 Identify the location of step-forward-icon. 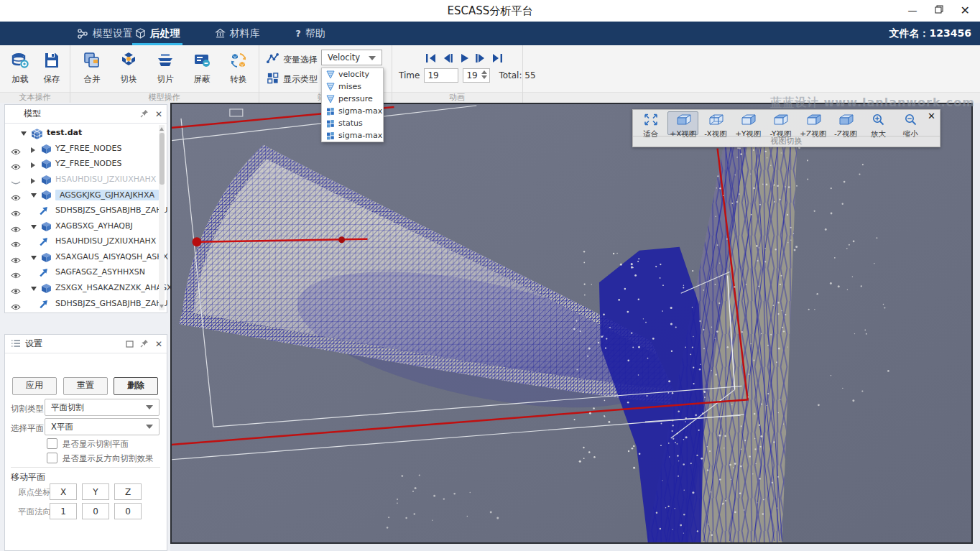
(481, 57).